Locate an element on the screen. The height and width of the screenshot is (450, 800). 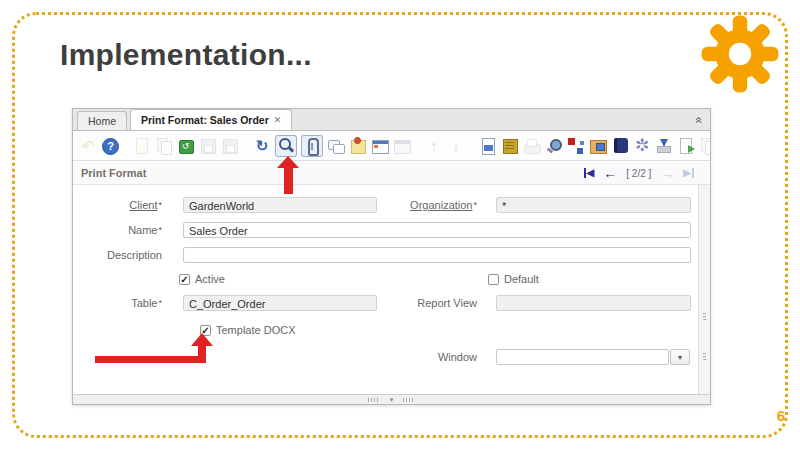
tab-bar: Home Print Format: Sales Order ✕ « is located at coordinates (392, 120).